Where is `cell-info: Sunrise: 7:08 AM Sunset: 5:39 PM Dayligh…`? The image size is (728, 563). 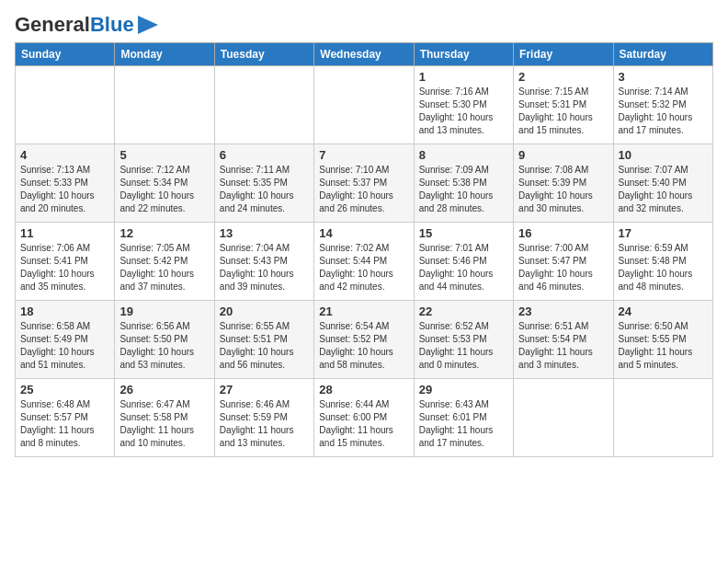
cell-info: Sunrise: 7:08 AM Sunset: 5:39 PM Dayligh… is located at coordinates (563, 190).